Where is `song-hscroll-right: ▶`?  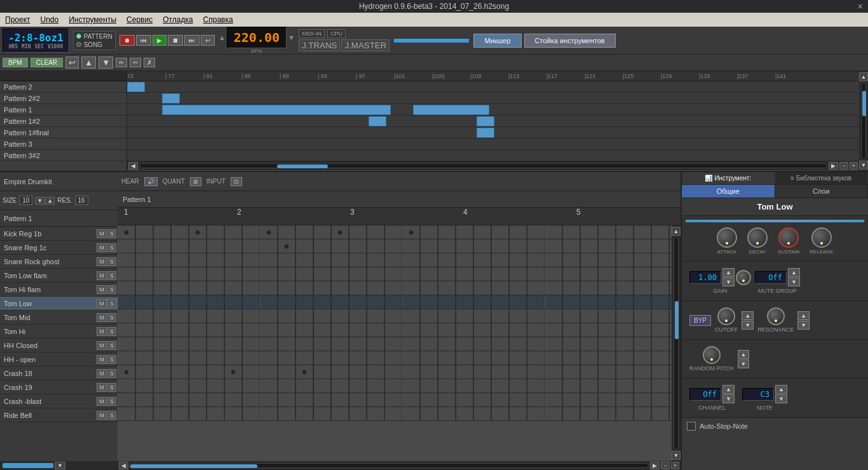 song-hscroll-right: ▶ is located at coordinates (834, 166).